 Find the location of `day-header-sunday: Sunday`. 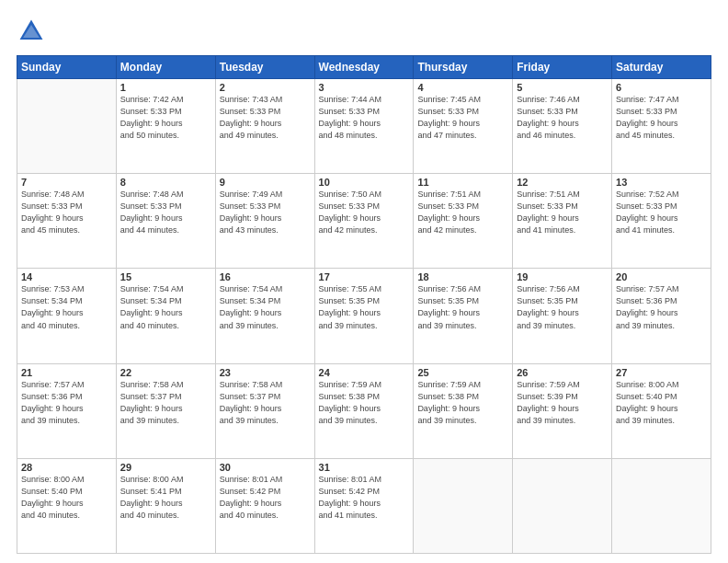

day-header-sunday: Sunday is located at coordinates (67, 68).